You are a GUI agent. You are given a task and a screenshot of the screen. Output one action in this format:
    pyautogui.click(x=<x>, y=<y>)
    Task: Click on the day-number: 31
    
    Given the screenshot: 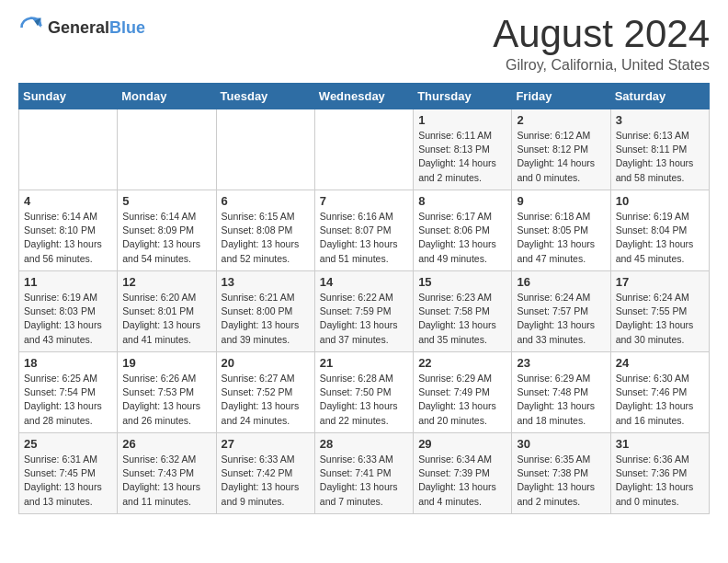 What is the action you would take?
    pyautogui.click(x=660, y=443)
    